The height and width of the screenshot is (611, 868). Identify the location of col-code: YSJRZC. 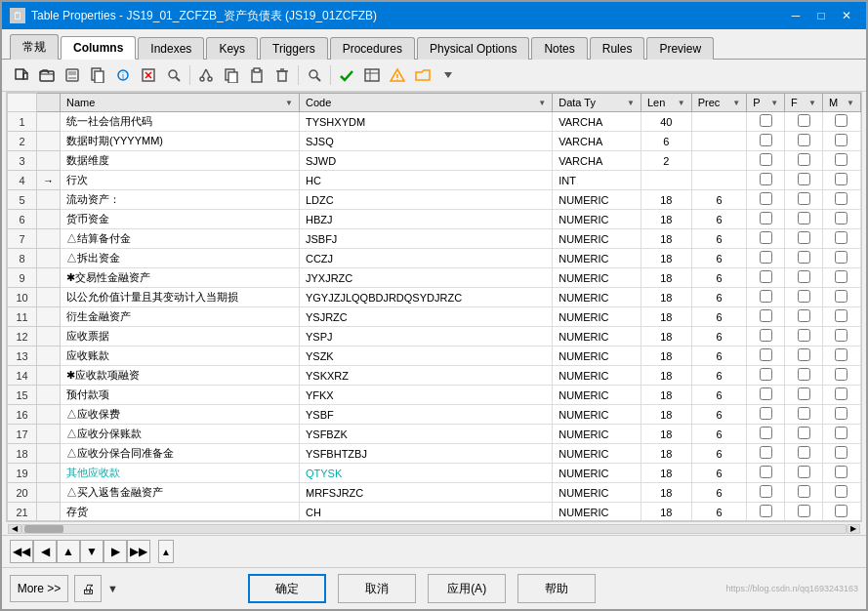
(426, 317).